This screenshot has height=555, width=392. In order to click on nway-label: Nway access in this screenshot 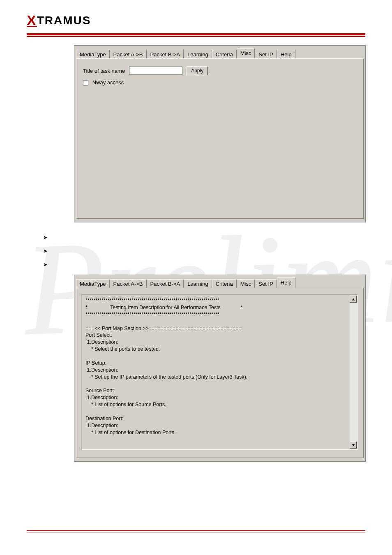, I will do `click(108, 82)`.